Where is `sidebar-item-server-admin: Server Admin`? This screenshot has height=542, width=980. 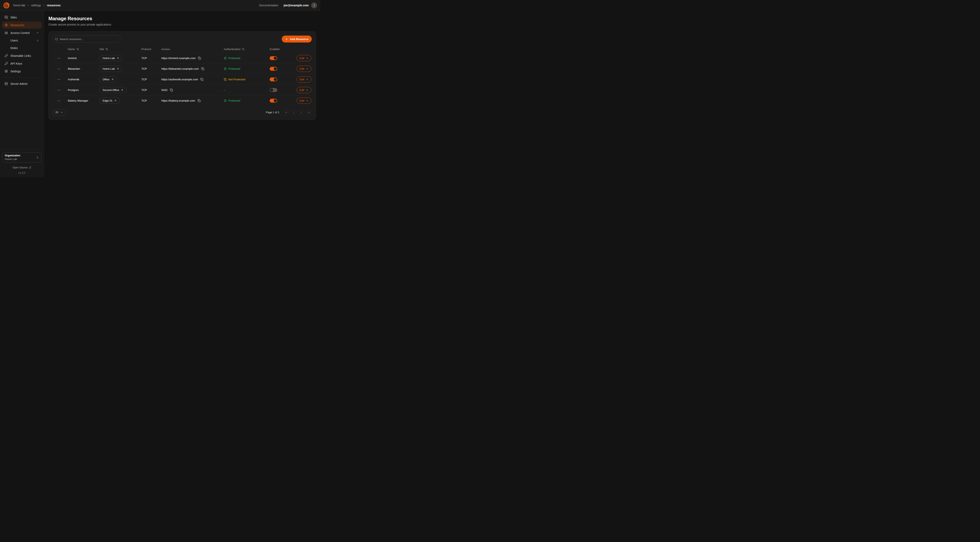
sidebar-item-server-admin: Server Admin is located at coordinates (22, 84).